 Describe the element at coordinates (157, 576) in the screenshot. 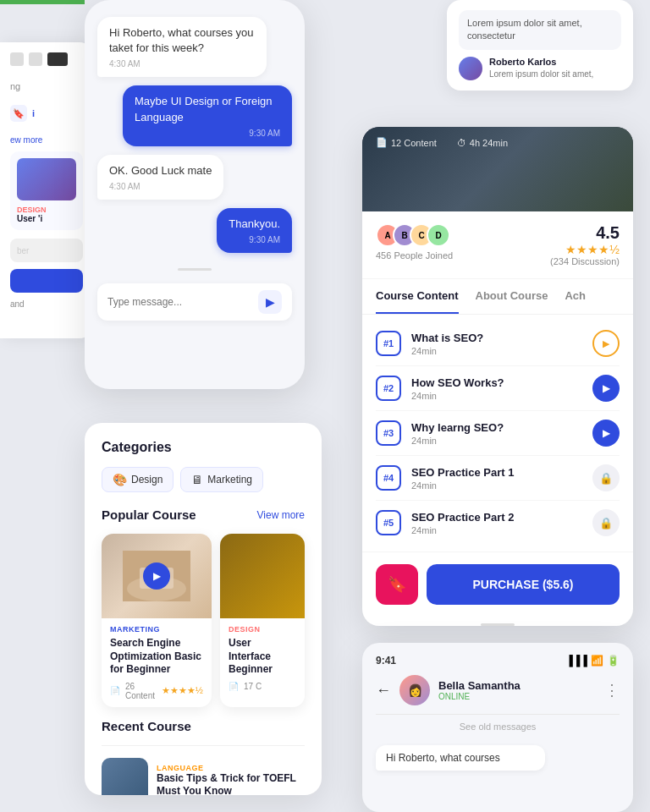

I see `play-button-marketing: ▶` at that location.